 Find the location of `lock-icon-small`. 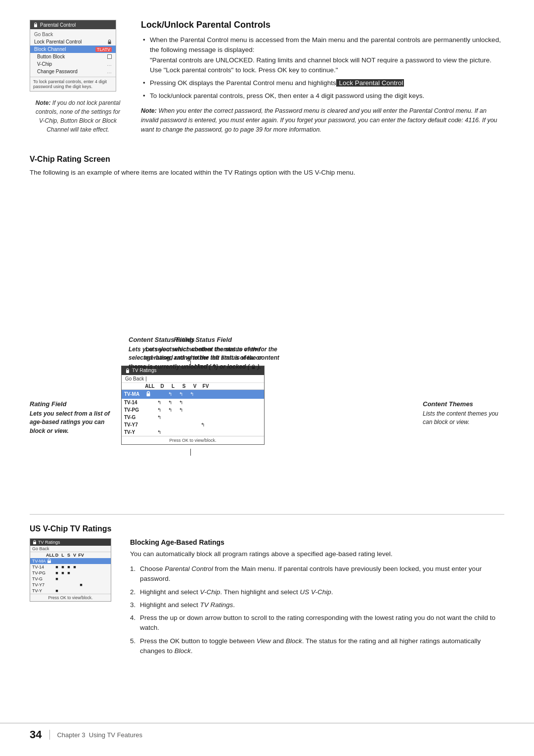

lock-icon-small is located at coordinates (110, 42).